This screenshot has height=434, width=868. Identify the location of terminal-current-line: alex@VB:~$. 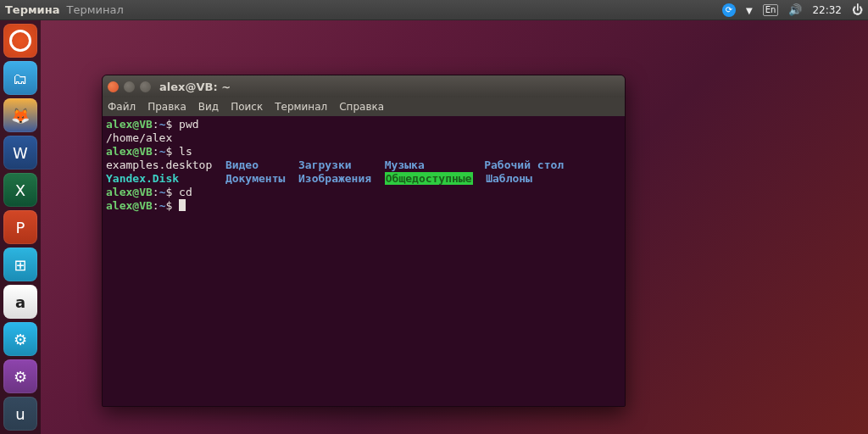
(364, 206).